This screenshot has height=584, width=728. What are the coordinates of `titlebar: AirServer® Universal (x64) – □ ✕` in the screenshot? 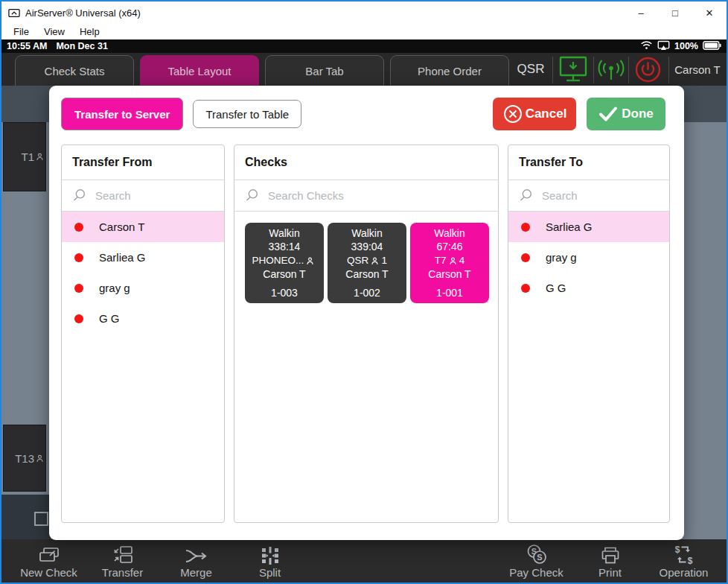 It's located at (364, 13).